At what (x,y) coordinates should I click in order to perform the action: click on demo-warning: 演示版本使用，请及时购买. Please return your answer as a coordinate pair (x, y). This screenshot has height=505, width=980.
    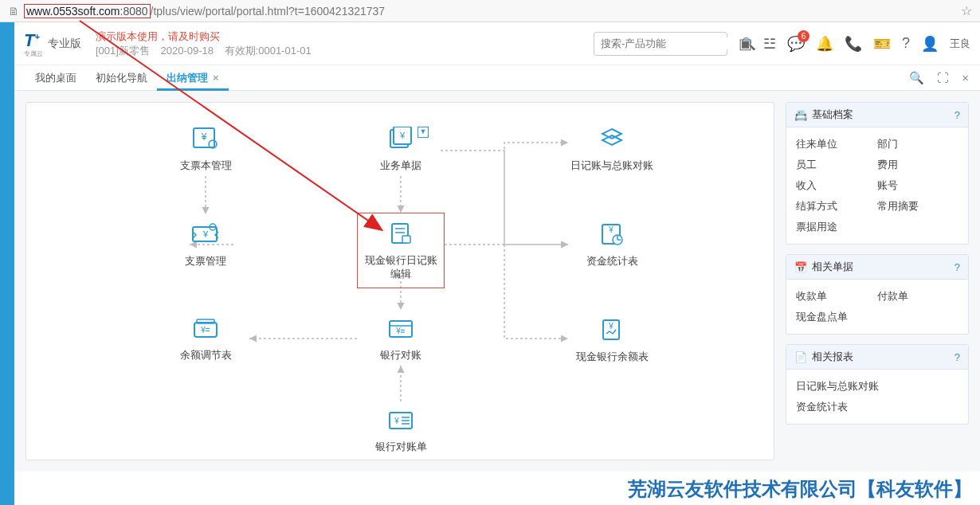
    Looking at the image, I should click on (204, 37).